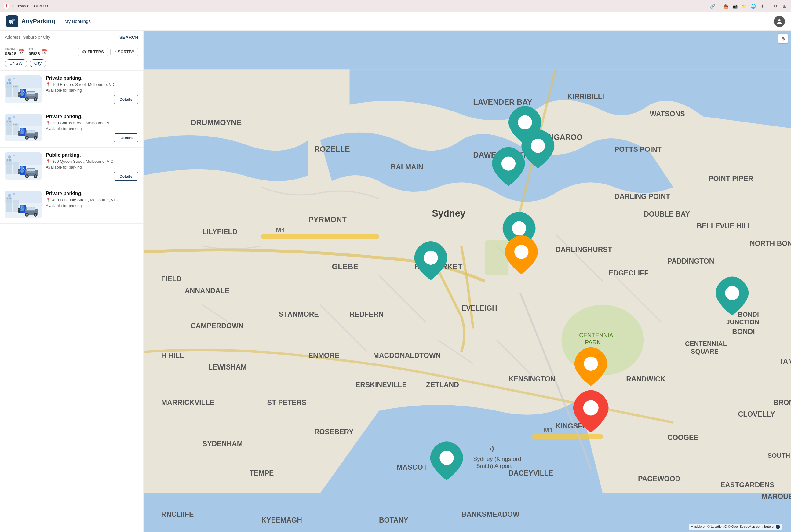  What do you see at coordinates (407, 167) in the screenshot?
I see `svg-text: BALMAIN` at bounding box center [407, 167].